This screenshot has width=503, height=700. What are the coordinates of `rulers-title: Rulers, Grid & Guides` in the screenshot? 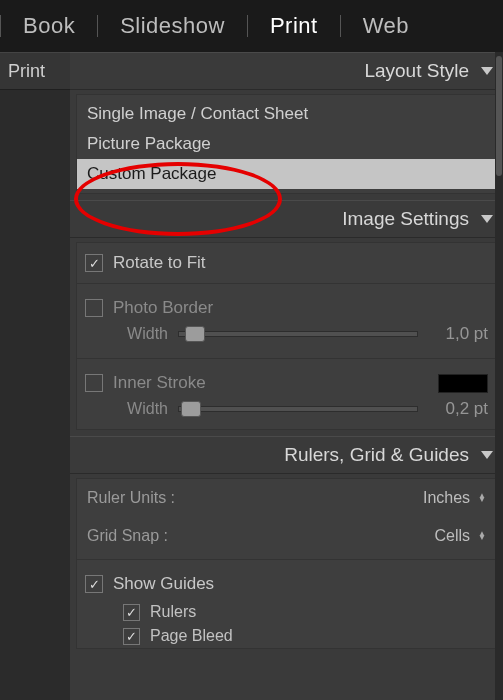 It's located at (376, 455).